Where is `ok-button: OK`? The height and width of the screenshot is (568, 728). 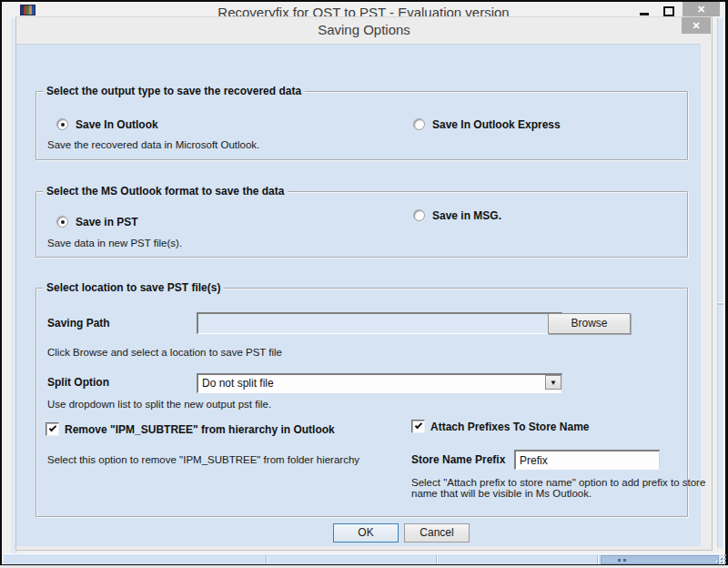 ok-button: OK is located at coordinates (366, 533).